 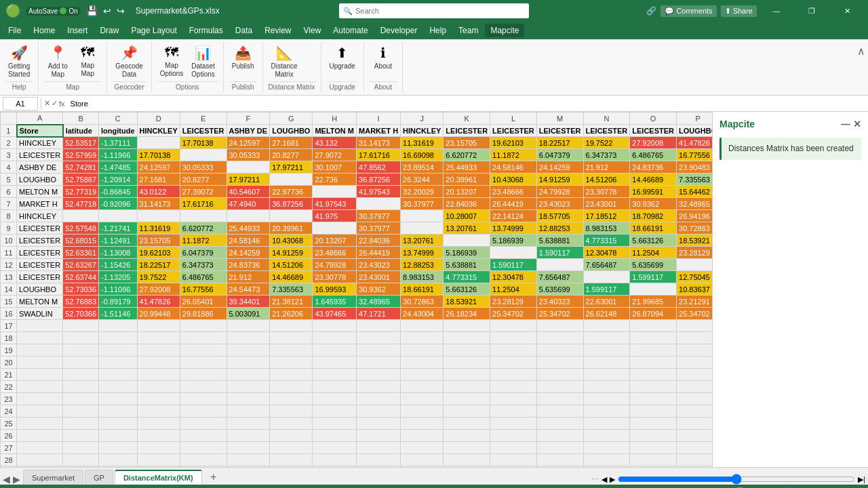 I want to click on ribbon-dataset-options: 📊 DatasetOptions, so click(x=203, y=62).